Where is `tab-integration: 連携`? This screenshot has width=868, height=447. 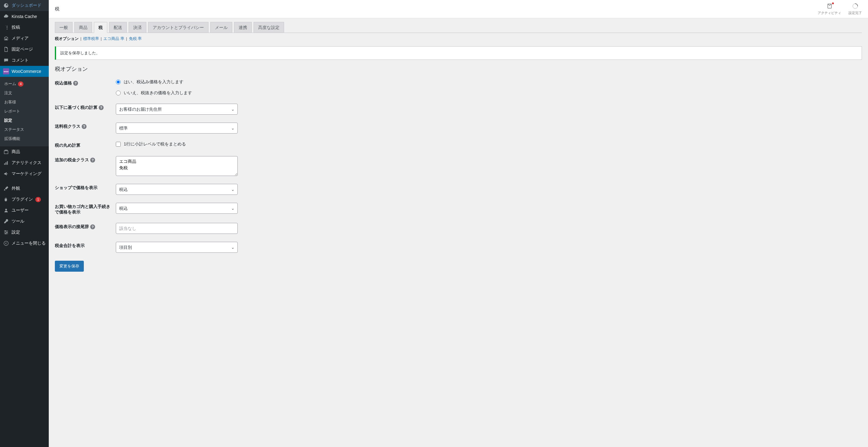
tab-integration: 連携 is located at coordinates (243, 27).